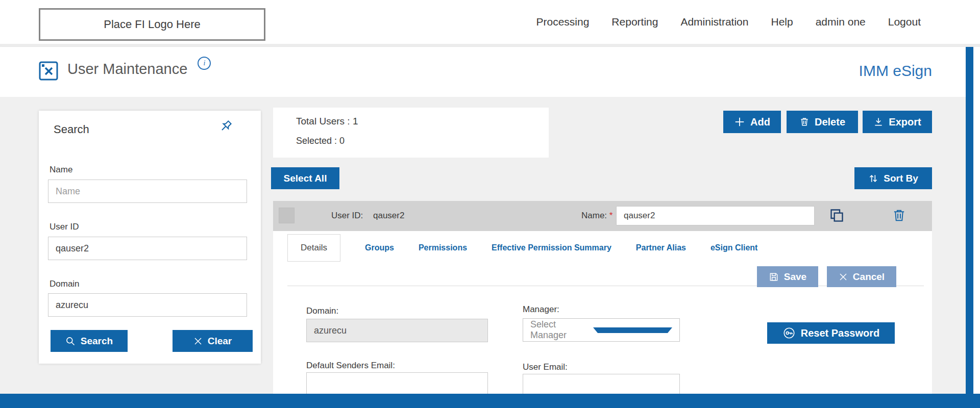  I want to click on tab-groups: Groups, so click(380, 248).